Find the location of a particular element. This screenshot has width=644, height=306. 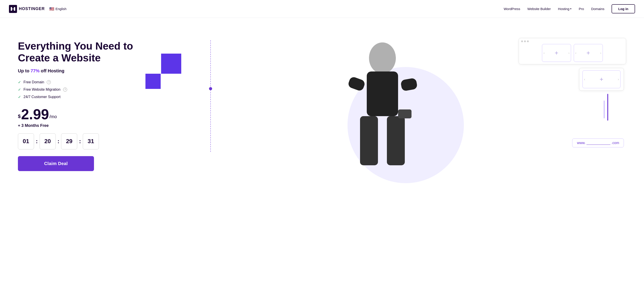

price-amount: 2.99 is located at coordinates (35, 114).